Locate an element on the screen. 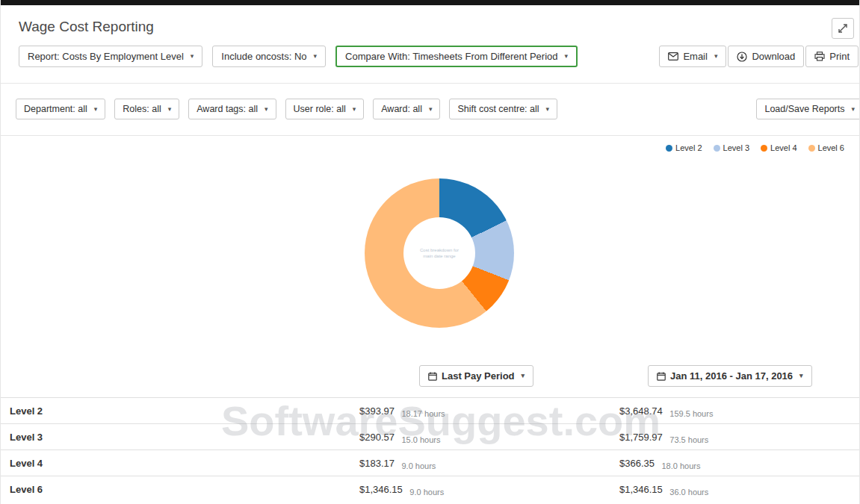 The height and width of the screenshot is (504, 860). secondary-period-dropdown: Jan 11, 2016 - Jan 17, 2016 ▾ is located at coordinates (730, 376).